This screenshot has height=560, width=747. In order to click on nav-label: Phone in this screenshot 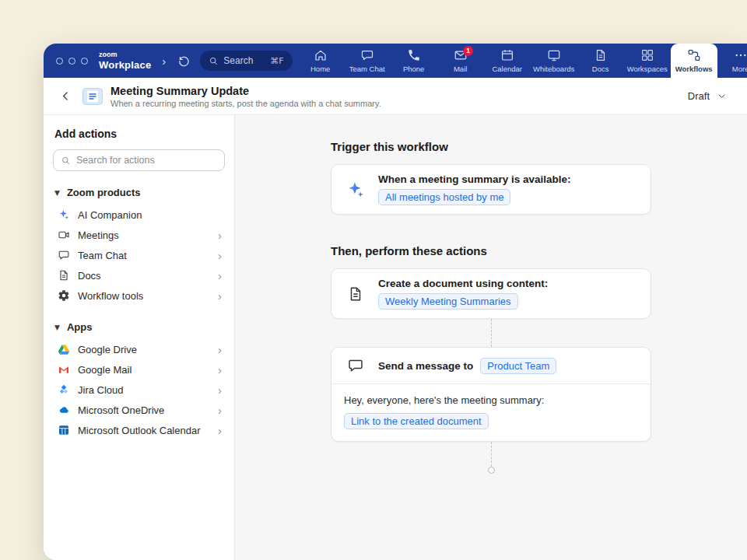, I will do `click(414, 68)`.